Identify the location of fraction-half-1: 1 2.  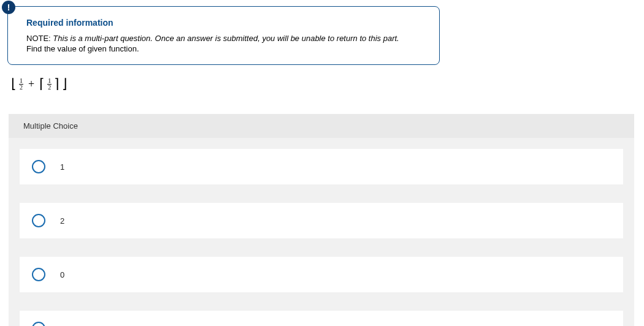
(21, 85).